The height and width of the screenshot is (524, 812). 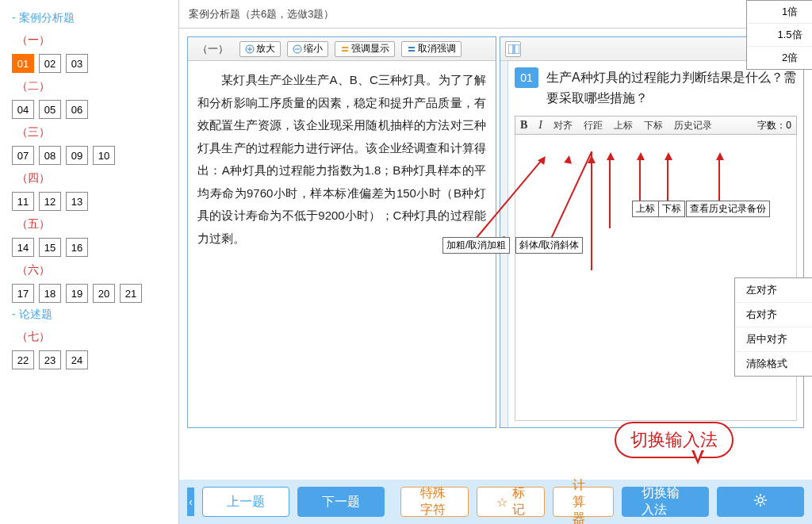 What do you see at coordinates (774, 125) in the screenshot?
I see `char-count: 字数：0` at bounding box center [774, 125].